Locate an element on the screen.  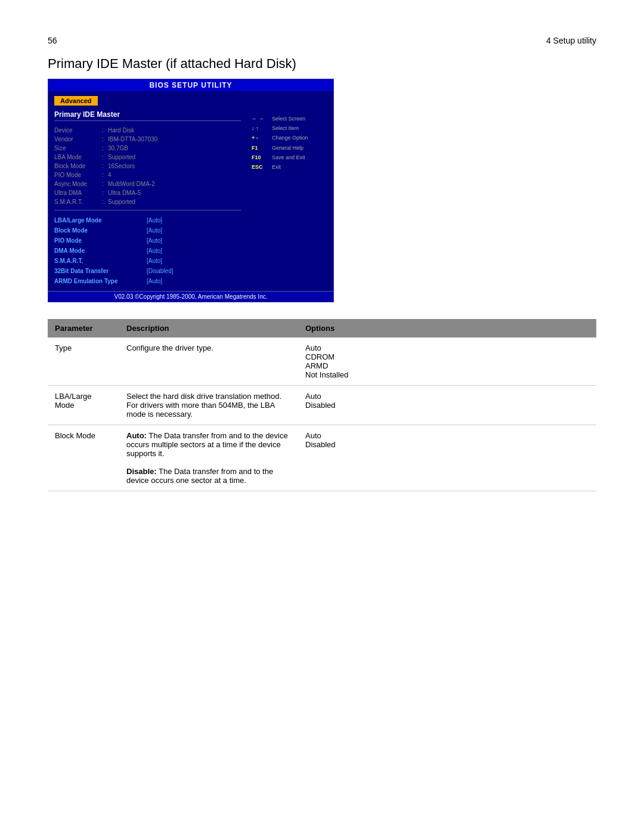
bios-info-row: Size : 30.7GB is located at coordinates (148, 148).